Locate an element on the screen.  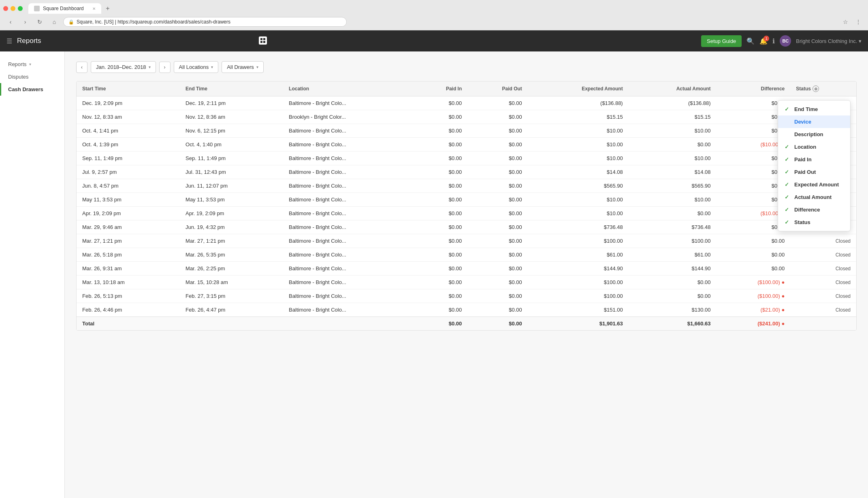
table-row: Apr. 19, 2:09 pm Apr. 19, 2:09 pm Baltim… is located at coordinates (467, 214).